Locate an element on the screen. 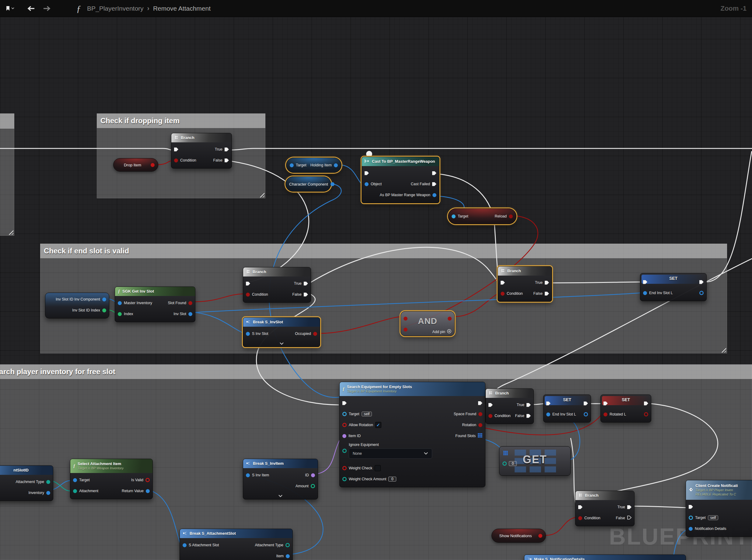 The image size is (752, 560). s-inv-item-pin is located at coordinates (248, 475).